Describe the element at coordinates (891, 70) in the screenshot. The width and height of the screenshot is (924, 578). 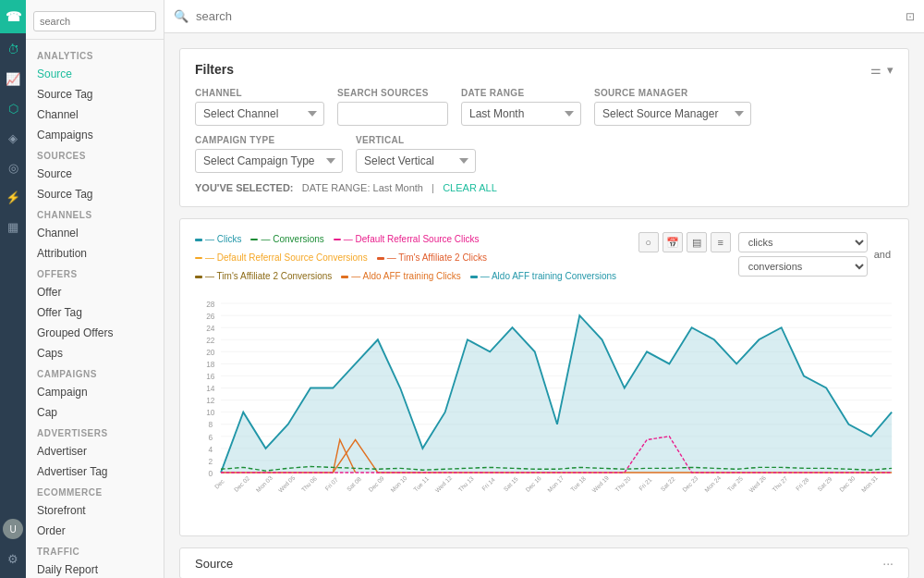
I see `filter-expand-icon: ▾` at that location.